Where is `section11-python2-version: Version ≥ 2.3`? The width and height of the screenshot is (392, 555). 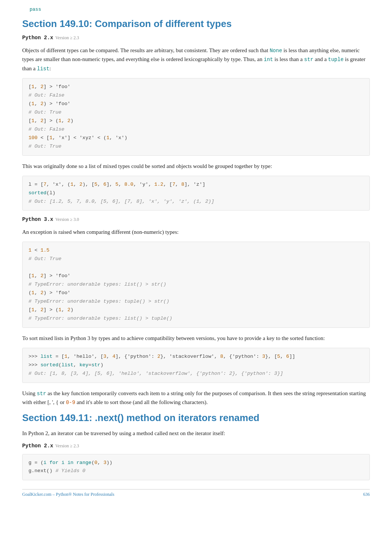 section11-python2-version: Version ≥ 2.3 is located at coordinates (67, 446).